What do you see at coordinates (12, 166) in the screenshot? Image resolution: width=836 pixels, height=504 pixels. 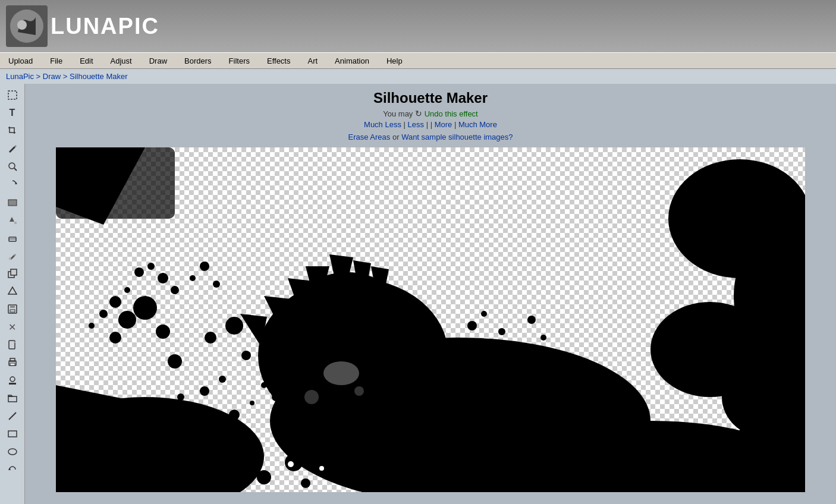 I see `zoom-tool` at bounding box center [12, 166].